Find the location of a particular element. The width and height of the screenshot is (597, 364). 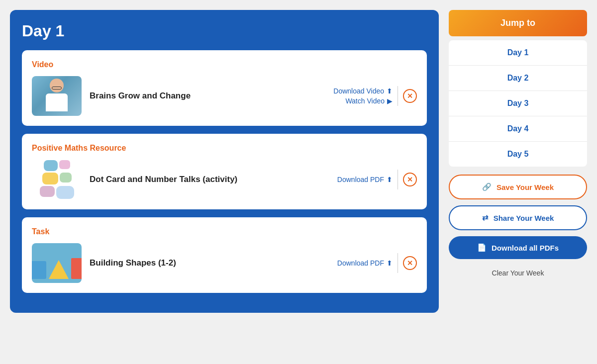

shapes-group is located at coordinates (57, 269).